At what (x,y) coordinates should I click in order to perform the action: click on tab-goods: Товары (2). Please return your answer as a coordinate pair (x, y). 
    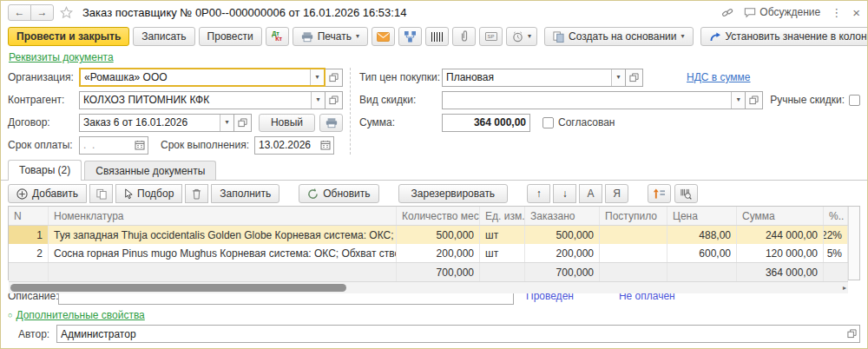
    Looking at the image, I should click on (45, 170).